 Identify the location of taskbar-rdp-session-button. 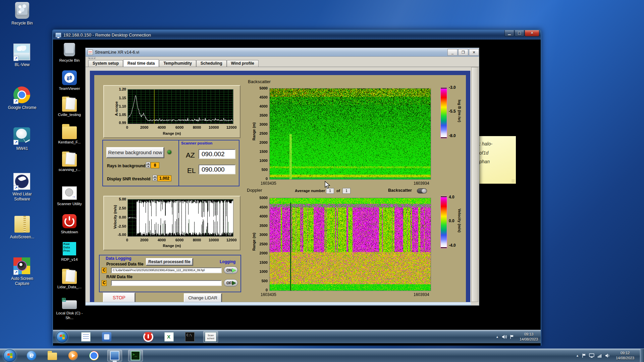
(115, 356).